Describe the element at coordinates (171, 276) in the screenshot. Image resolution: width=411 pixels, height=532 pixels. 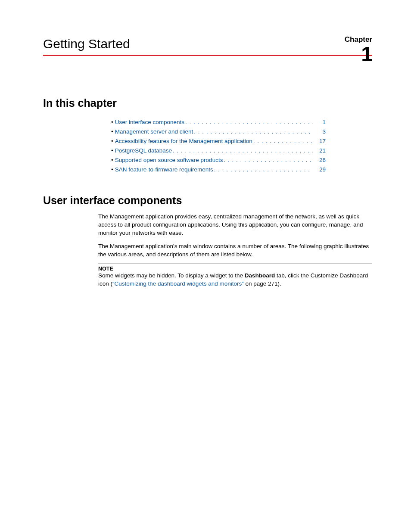
I see `note-pre: Some widgets may be hidden. To display a…` at that location.